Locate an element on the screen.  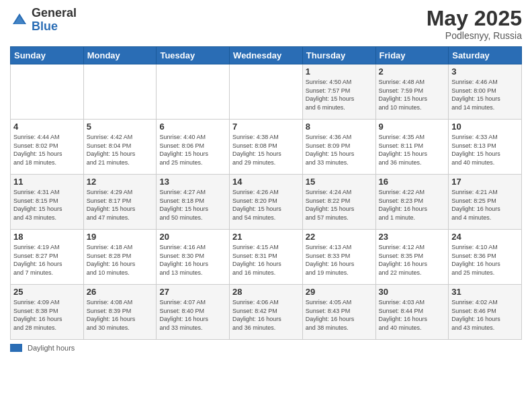
calendar-day-cell: 8Sunrise: 4:36 AM Sunset: 8:09 PM Daylig… is located at coordinates (339, 147).